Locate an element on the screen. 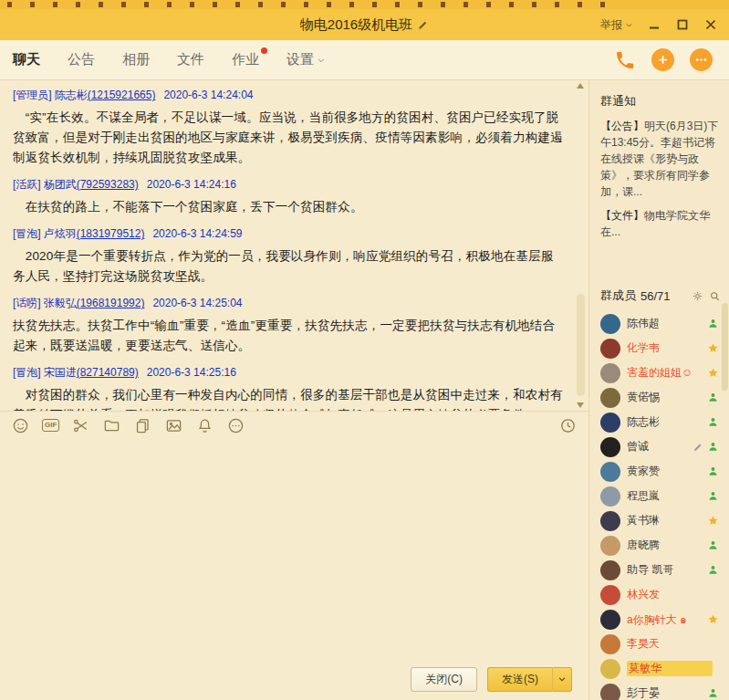  tab-相册: 相册 is located at coordinates (136, 60).